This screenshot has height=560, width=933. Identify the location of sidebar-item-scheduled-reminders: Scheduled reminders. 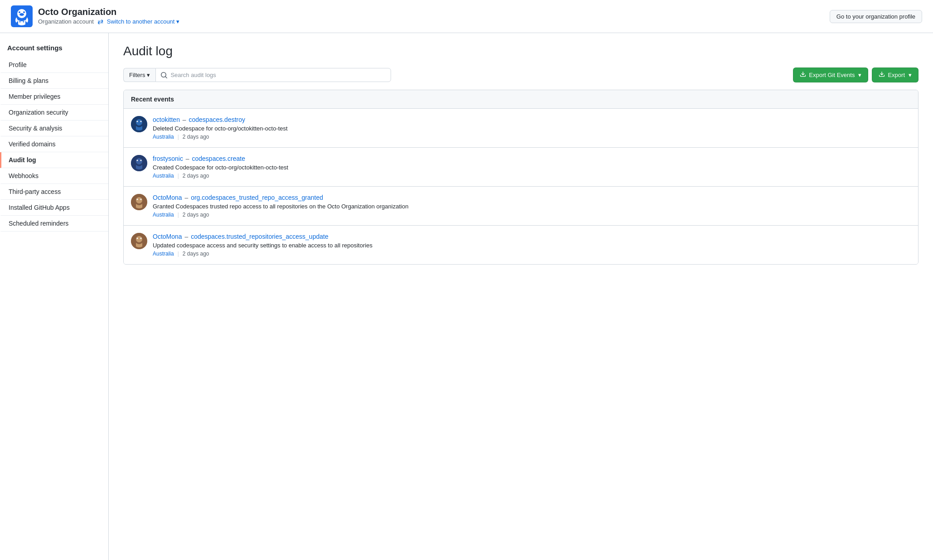
(54, 224).